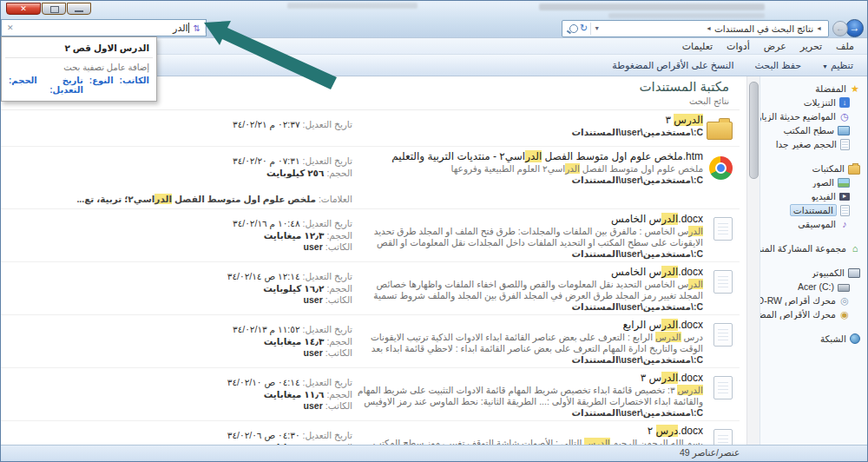 The image size is (868, 462). I want to click on file-extension: .docx, so click(691, 378).